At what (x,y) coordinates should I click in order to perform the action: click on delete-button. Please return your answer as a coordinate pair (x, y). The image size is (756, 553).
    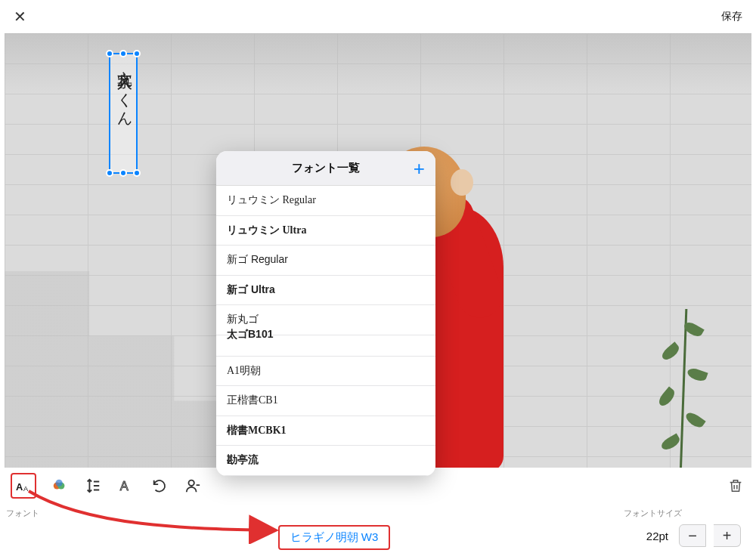
    Looking at the image, I should click on (736, 486).